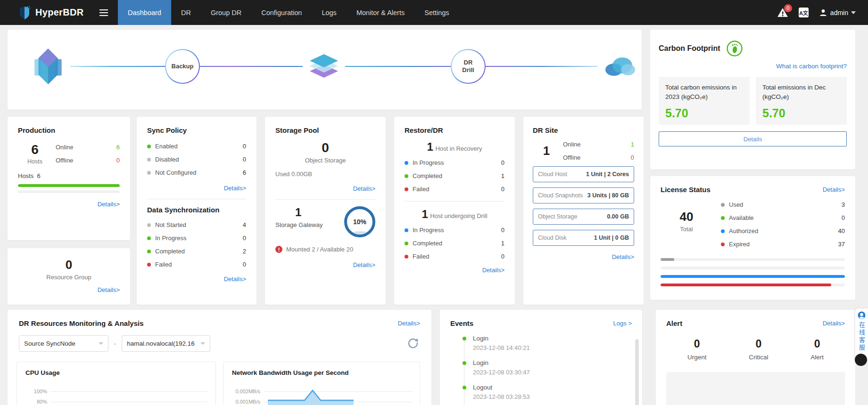 The image size is (868, 405). I want to click on box-label: Cloud Snapshots, so click(560, 195).